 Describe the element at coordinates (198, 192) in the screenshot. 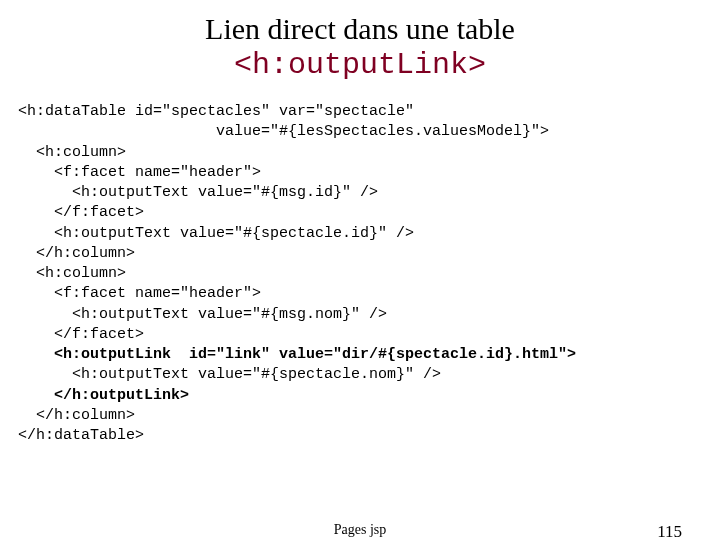

I see `code-line: <h:outputText value="#{msg.id}" />` at that location.